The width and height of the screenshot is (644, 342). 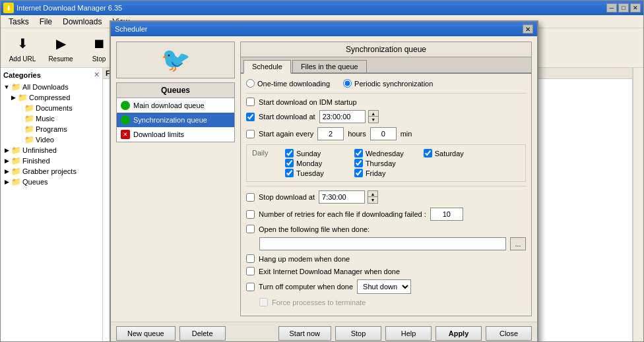 I want to click on menu-file: File, so click(x=46, y=22).